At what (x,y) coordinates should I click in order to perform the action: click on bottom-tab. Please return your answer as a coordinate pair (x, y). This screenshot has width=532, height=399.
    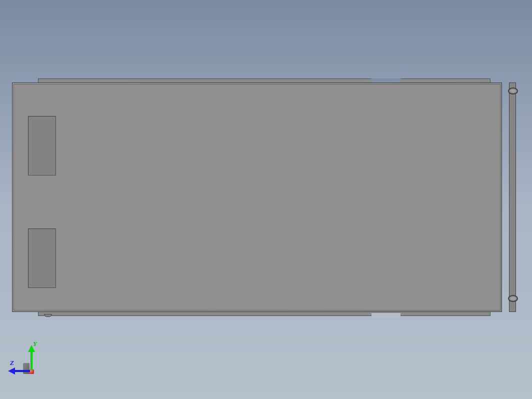
    Looking at the image, I should click on (48, 316).